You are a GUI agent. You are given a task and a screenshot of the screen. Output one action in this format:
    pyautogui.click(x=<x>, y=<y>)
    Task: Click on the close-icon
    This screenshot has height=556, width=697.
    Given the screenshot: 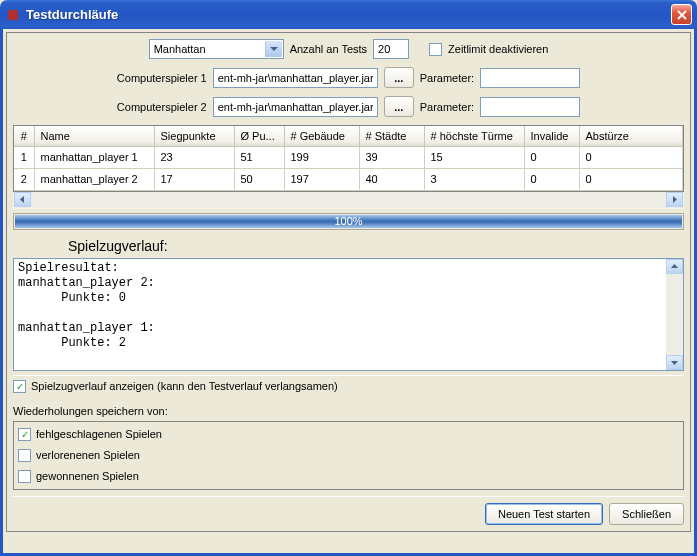 What is the action you would take?
    pyautogui.click(x=682, y=14)
    